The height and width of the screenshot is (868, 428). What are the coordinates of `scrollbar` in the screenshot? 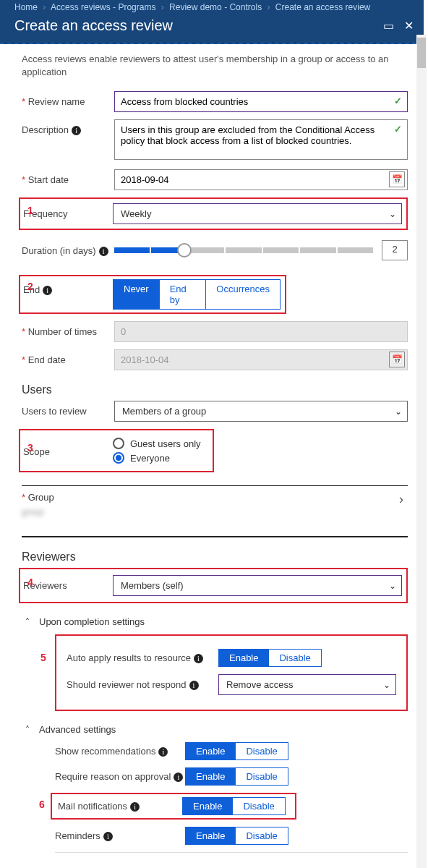 It's located at (421, 451).